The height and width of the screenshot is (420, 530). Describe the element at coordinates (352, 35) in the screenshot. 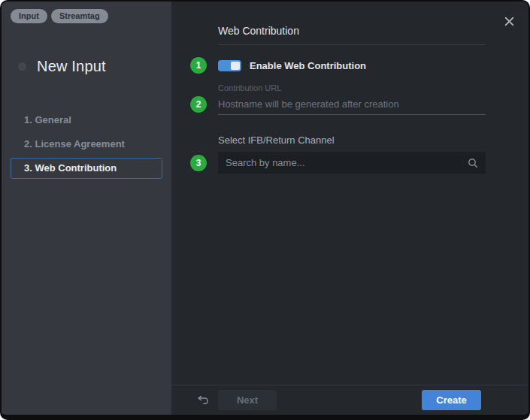

I see `panel-header: Web Contribution` at that location.